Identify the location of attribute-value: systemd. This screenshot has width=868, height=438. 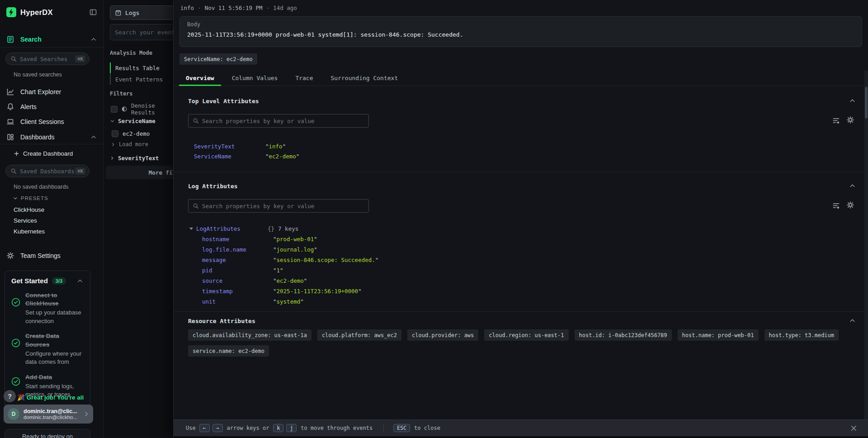
(288, 301).